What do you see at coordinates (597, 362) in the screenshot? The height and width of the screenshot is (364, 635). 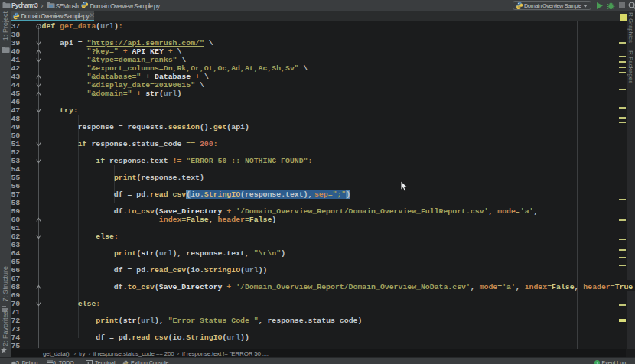 I see `svg-text: 1` at bounding box center [597, 362].